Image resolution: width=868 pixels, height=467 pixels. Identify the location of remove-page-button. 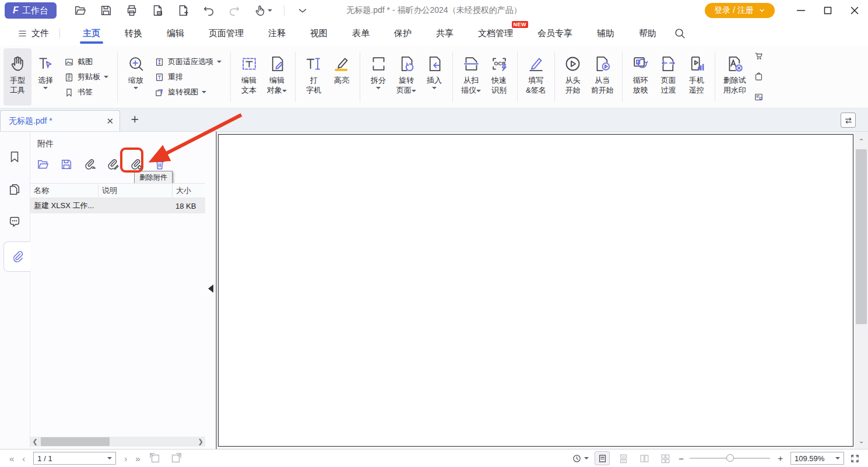
(157, 10).